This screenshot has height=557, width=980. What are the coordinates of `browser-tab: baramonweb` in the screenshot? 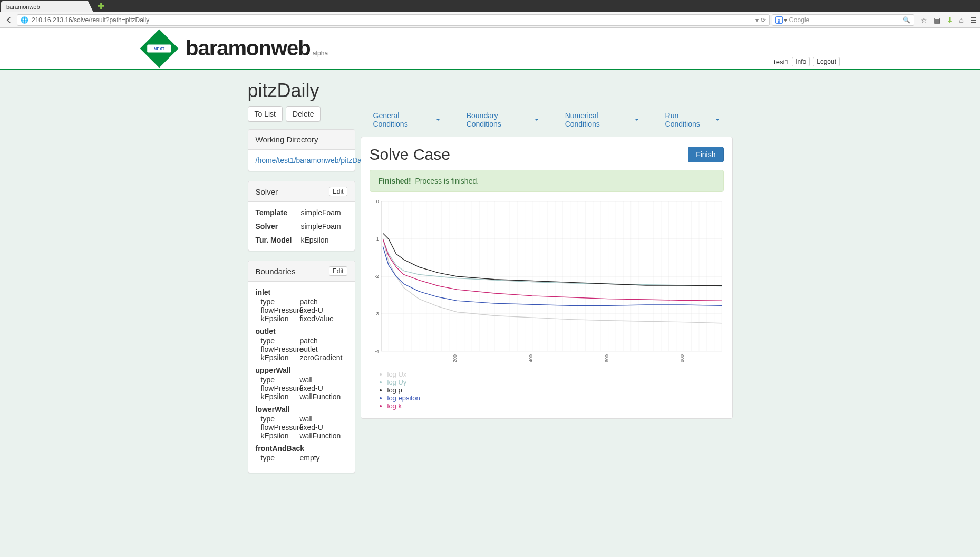 It's located at (47, 6).